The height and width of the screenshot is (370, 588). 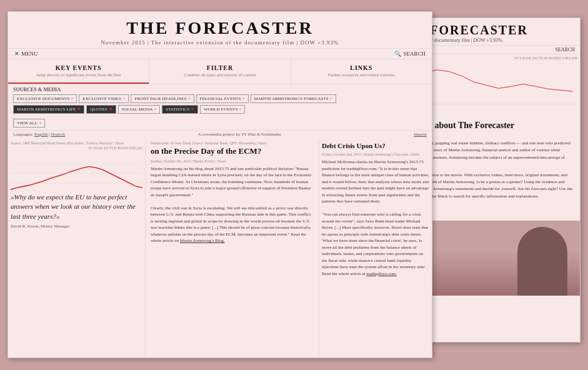 I want to click on article2-body: Michael McKenna checks on Martin Armstro…, so click(x=376, y=218).